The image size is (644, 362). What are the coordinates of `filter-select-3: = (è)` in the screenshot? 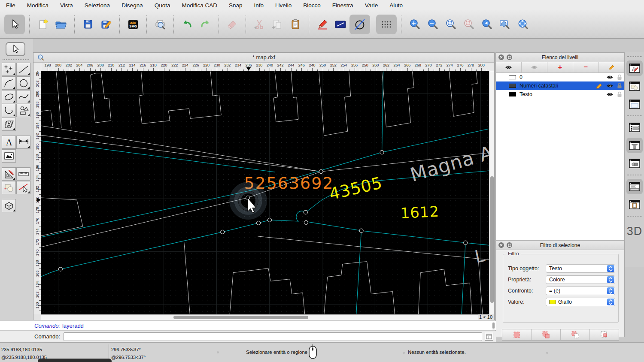 It's located at (580, 291).